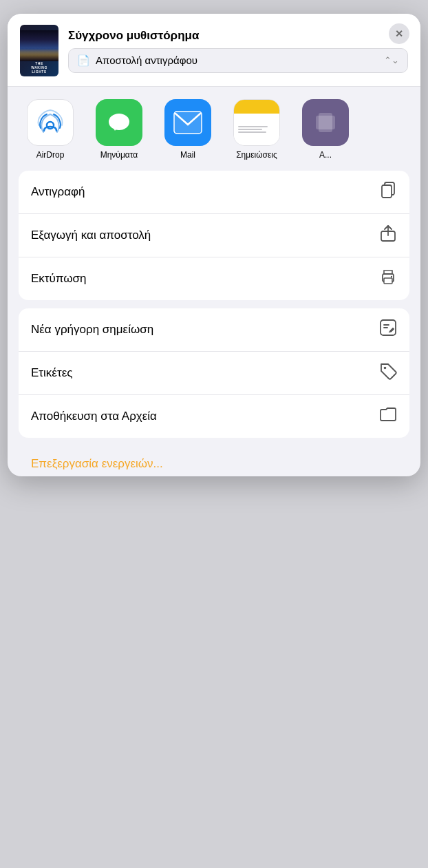 Image resolution: width=428 pixels, height=868 pixels. I want to click on apps-section: AirDrop Μηνύματα, so click(214, 129).